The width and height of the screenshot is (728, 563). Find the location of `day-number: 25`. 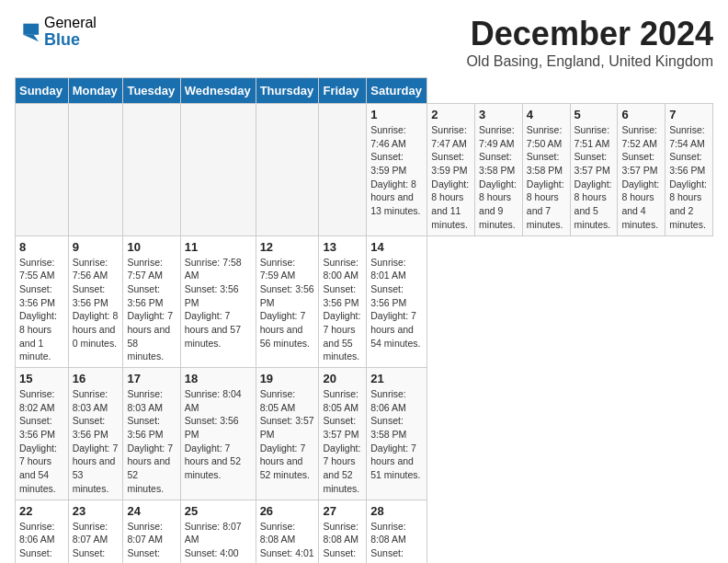

day-number: 25 is located at coordinates (219, 511).